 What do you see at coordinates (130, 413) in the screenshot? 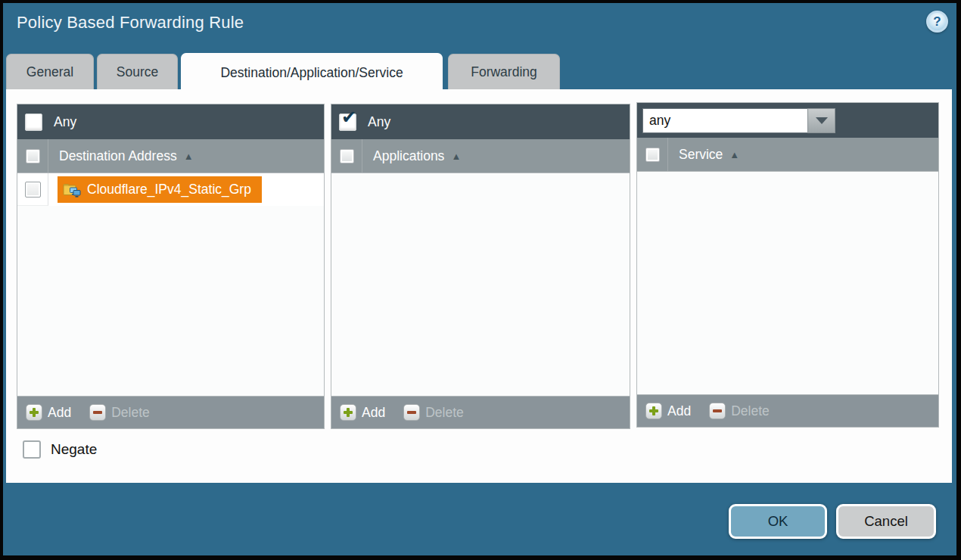
I see `destination-delete-label: Delete` at bounding box center [130, 413].